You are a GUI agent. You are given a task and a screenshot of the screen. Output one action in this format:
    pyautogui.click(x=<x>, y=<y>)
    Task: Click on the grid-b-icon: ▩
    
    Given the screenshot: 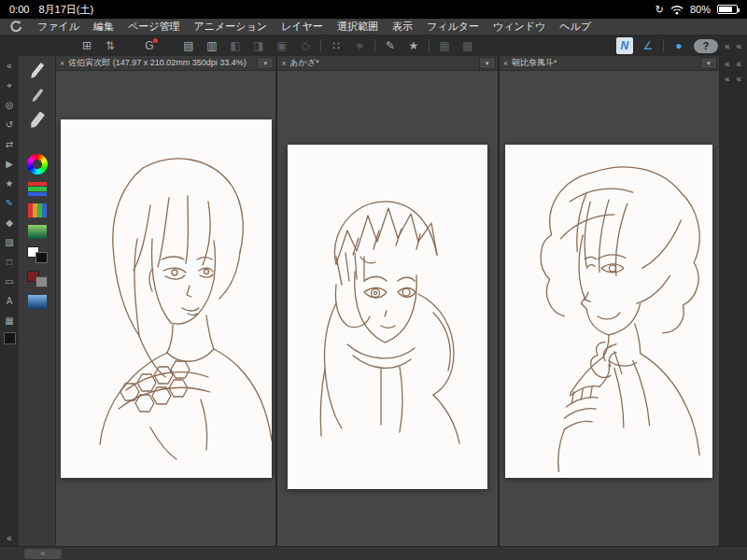 What is the action you would take?
    pyautogui.click(x=468, y=46)
    